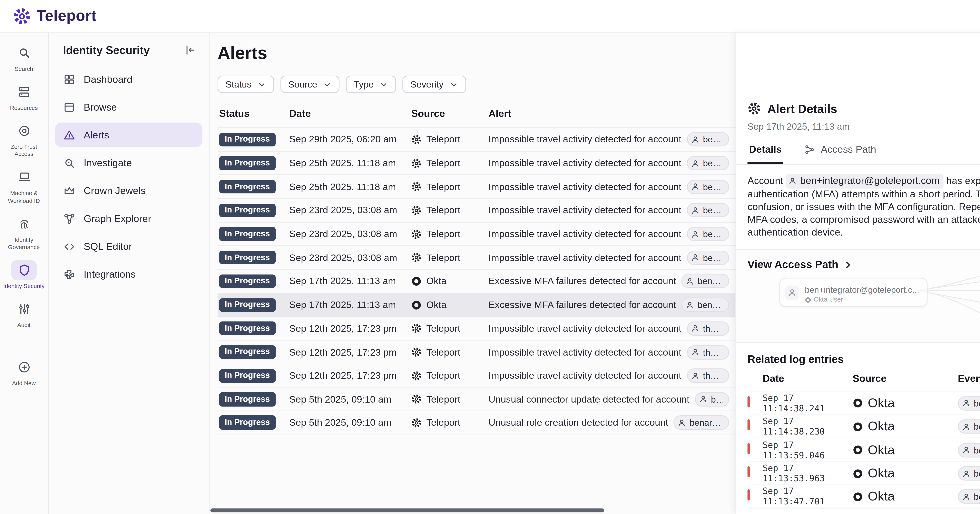 Image resolution: width=980 pixels, height=514 pixels. Describe the element at coordinates (310, 84) in the screenshot. I see `filter-source: Source` at that location.